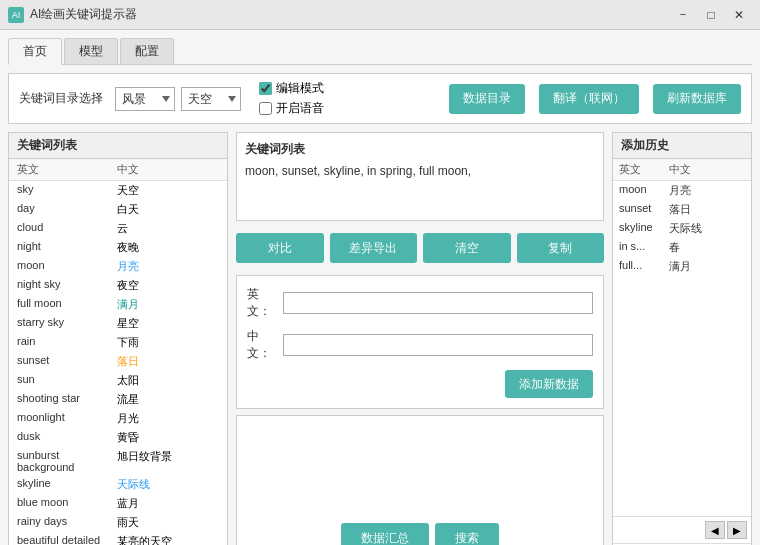  I want to click on history-list: moon月亮sunset落日skyline天际线in s...春full...满…, so click(682, 348).